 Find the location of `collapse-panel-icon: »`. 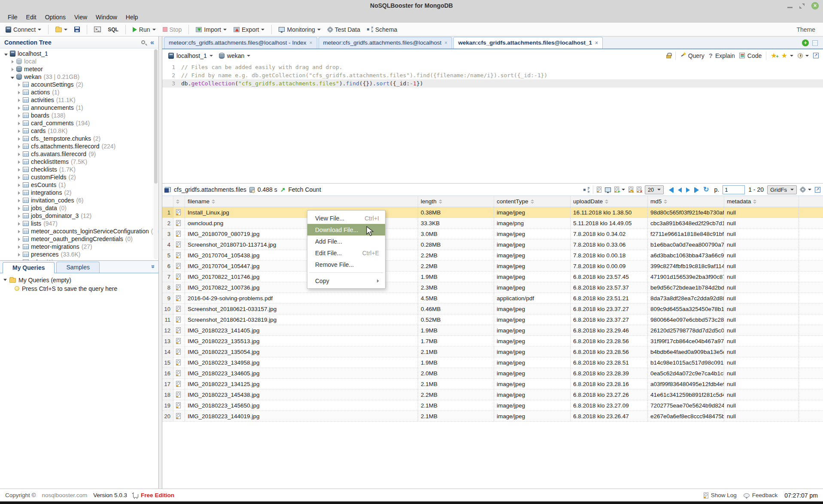

collapse-panel-icon: » is located at coordinates (153, 266).